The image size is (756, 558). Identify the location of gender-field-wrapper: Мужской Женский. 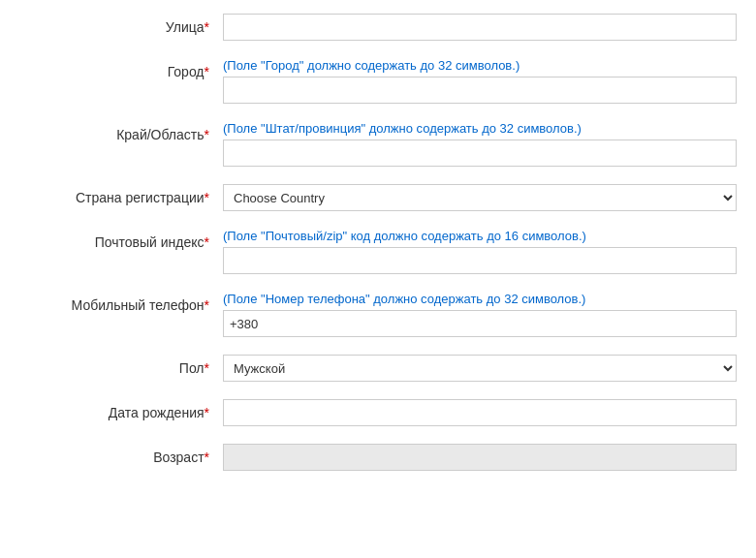
(480, 368).